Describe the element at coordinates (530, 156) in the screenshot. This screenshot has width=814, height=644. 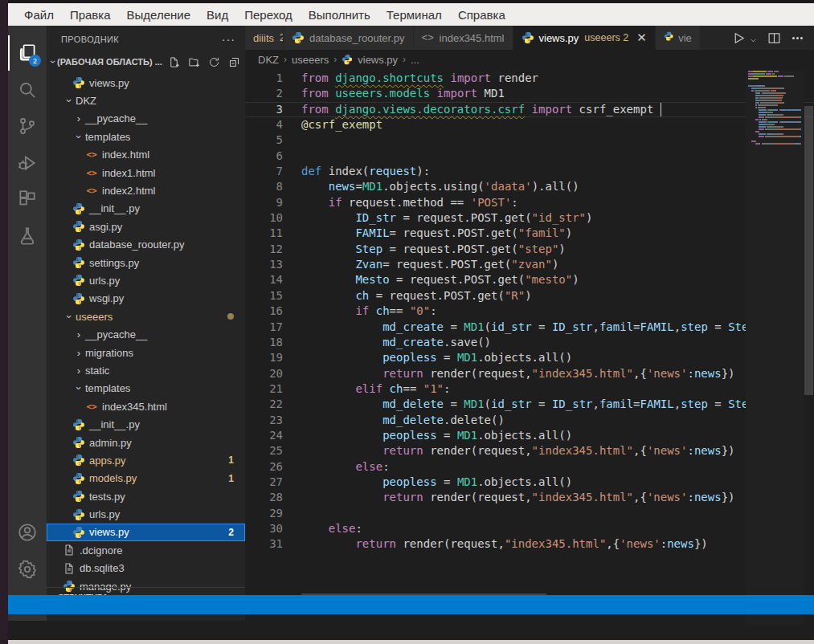
I see `code-line-6: 6` at that location.